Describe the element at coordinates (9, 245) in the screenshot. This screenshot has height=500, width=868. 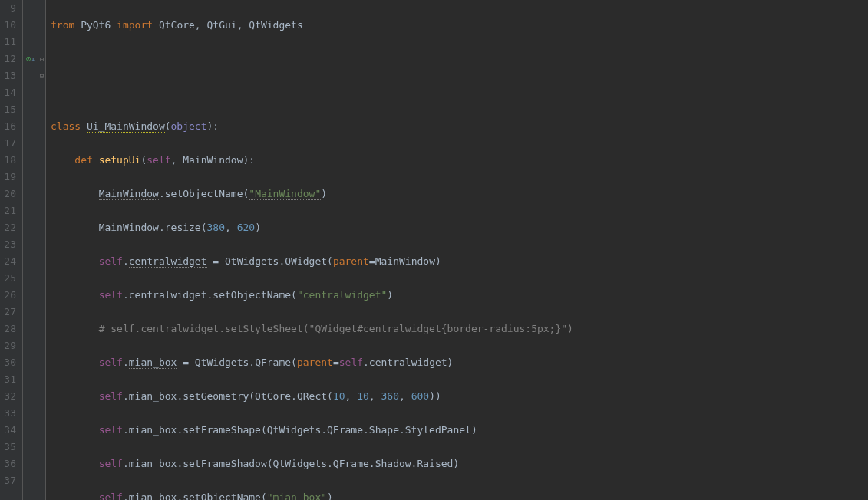
I see `line-number: 23` at that location.